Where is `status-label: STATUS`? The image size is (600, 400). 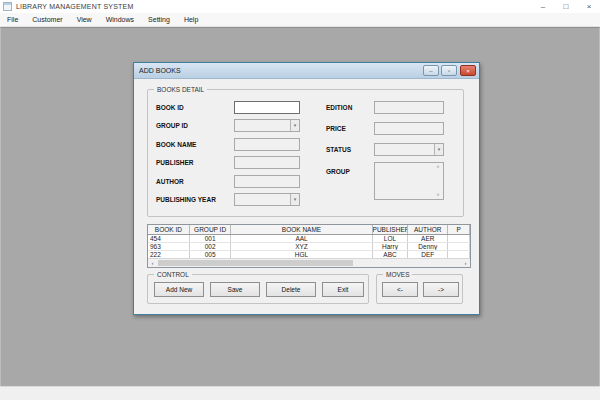 status-label: STATUS is located at coordinates (338, 150).